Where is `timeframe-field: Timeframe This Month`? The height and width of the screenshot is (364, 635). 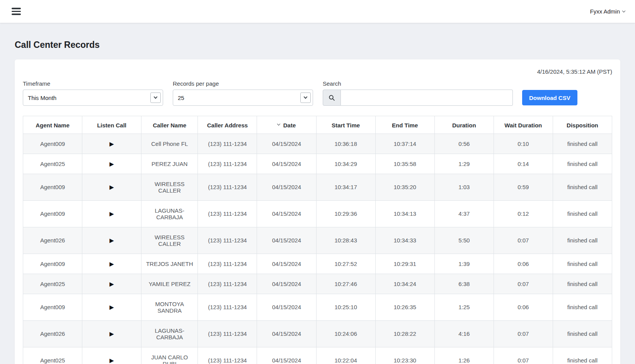
timeframe-field: Timeframe This Month is located at coordinates (93, 93).